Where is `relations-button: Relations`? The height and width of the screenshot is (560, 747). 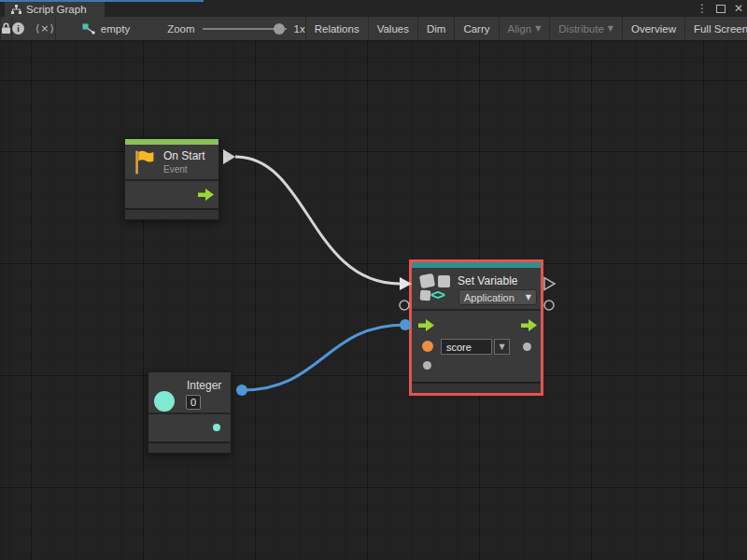 relations-button: Relations is located at coordinates (336, 28).